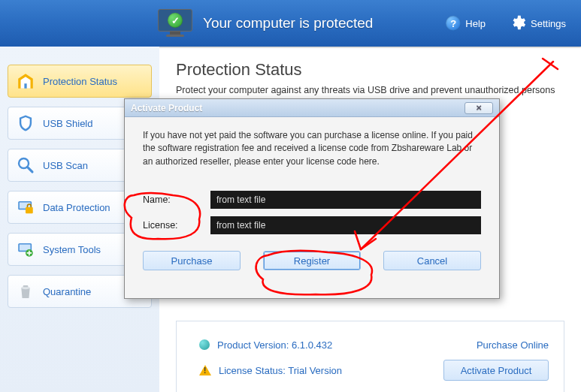 The image size is (581, 392). Describe the element at coordinates (80, 81) in the screenshot. I see `sidebar-item-label: Protection Status` at that location.